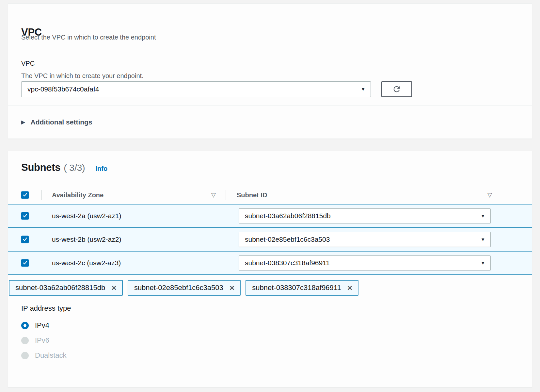  What do you see at coordinates (252, 195) in the screenshot?
I see `column-header-subnet-id: Subnet ID` at bounding box center [252, 195].